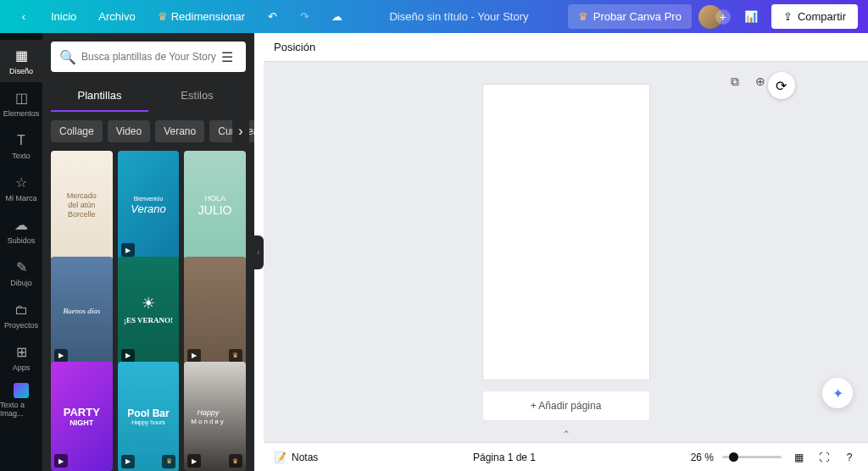 The width and height of the screenshot is (868, 471). Describe the element at coordinates (735, 81) in the screenshot. I see `duplicate-icon: ⧉` at that location.